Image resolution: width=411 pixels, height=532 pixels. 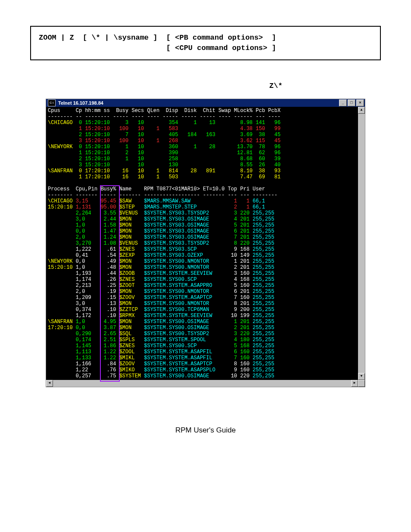 What do you see at coordinates (206, 103) in the screenshot?
I see `titlebar: C:\ Telnet 16.107.198.84 _ □ ×` at bounding box center [206, 103].